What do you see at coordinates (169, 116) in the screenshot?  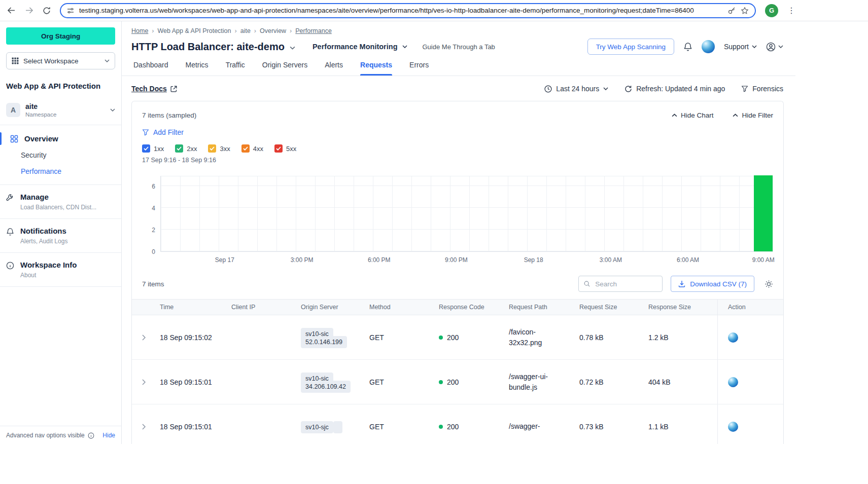 I see `items-sampled-count: 7 items (sampled)` at bounding box center [169, 116].